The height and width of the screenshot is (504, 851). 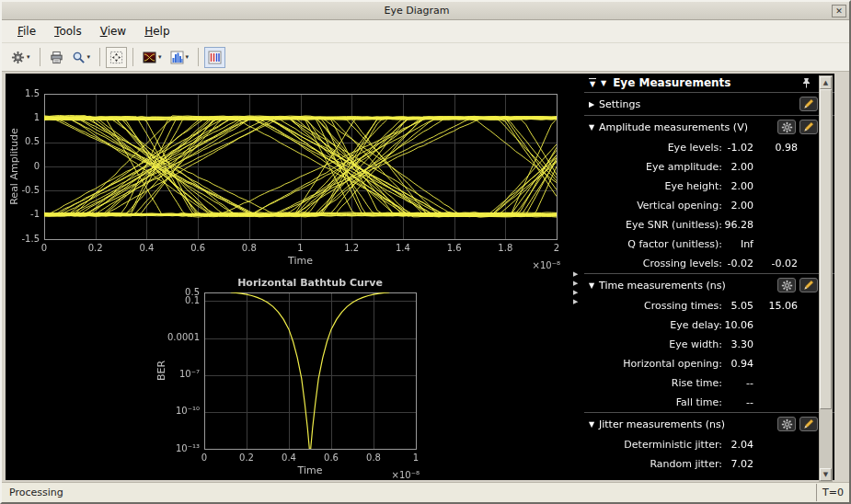 What do you see at coordinates (215, 57) in the screenshot?
I see `eye-measurements-toggle-button` at bounding box center [215, 57].